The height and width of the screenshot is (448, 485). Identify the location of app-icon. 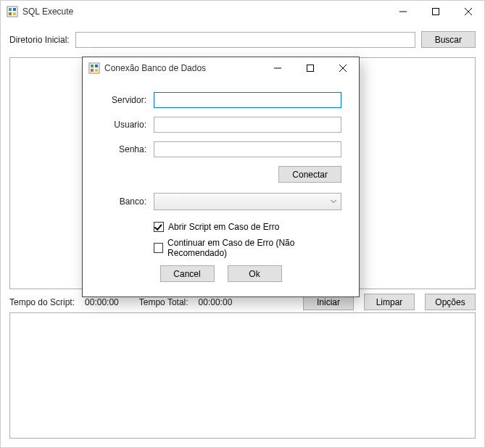
(12, 12).